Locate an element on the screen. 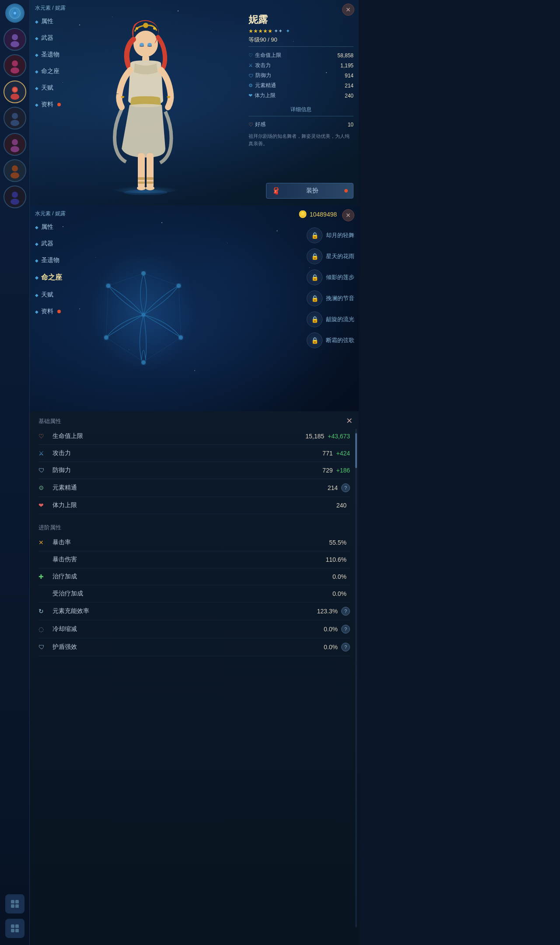 The image size is (560, 945). nav-artifact-label: 圣遗物 is located at coordinates (50, 55).